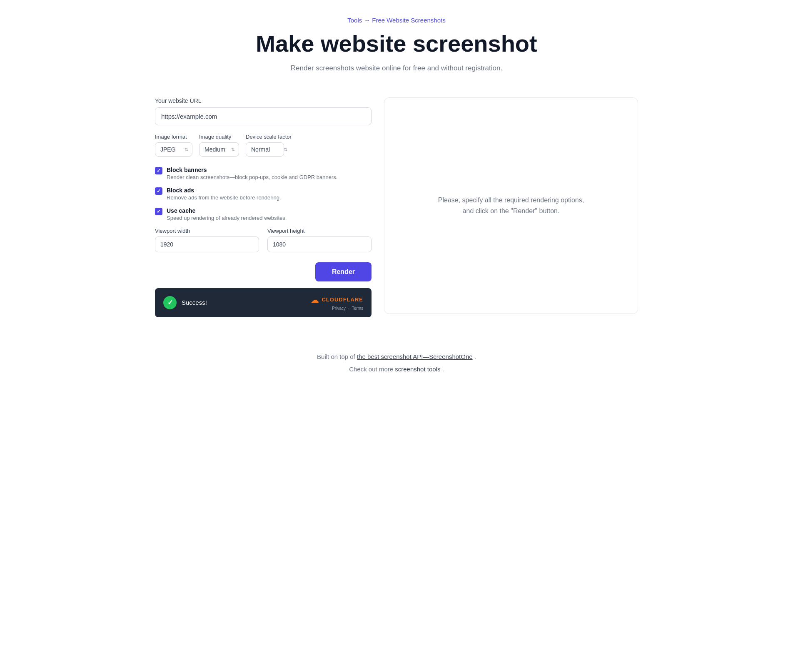  Describe the element at coordinates (263, 117) in the screenshot. I see `url-input` at that location.